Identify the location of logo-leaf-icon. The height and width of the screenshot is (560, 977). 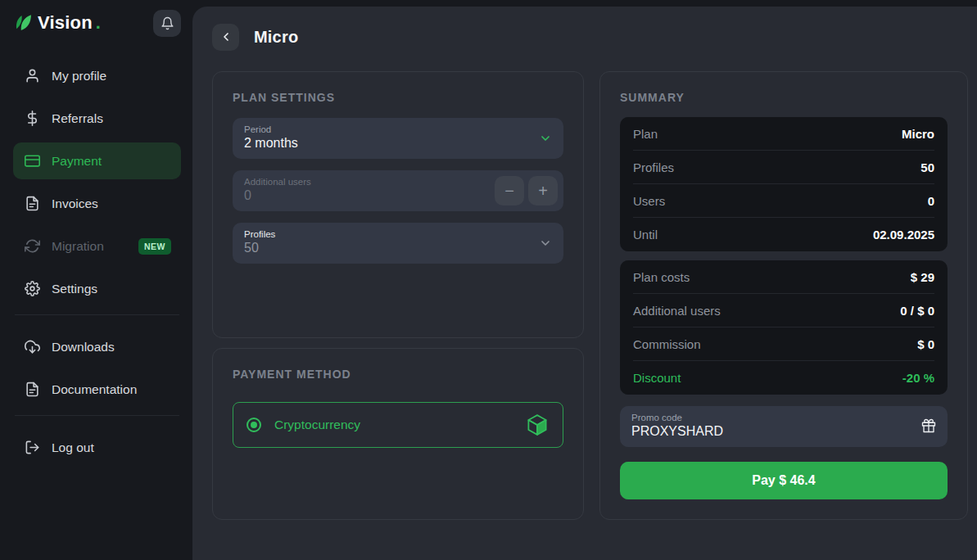
(24, 23).